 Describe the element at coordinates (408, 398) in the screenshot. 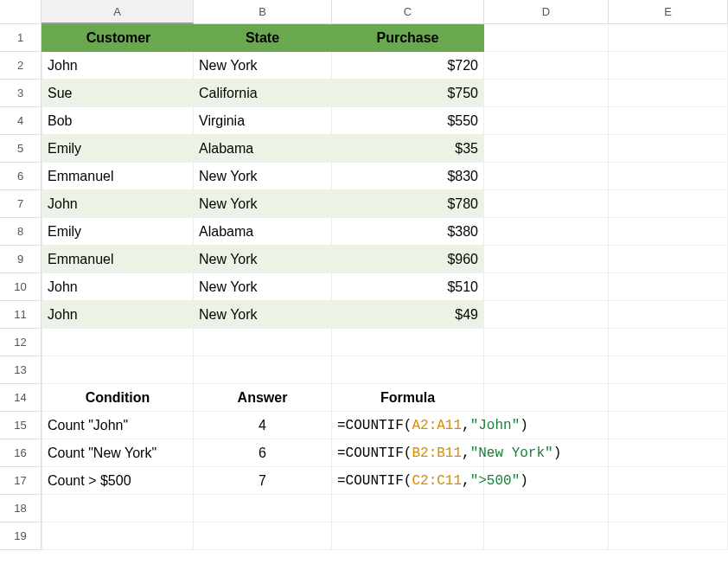

I see `cell-C14: Formula` at that location.